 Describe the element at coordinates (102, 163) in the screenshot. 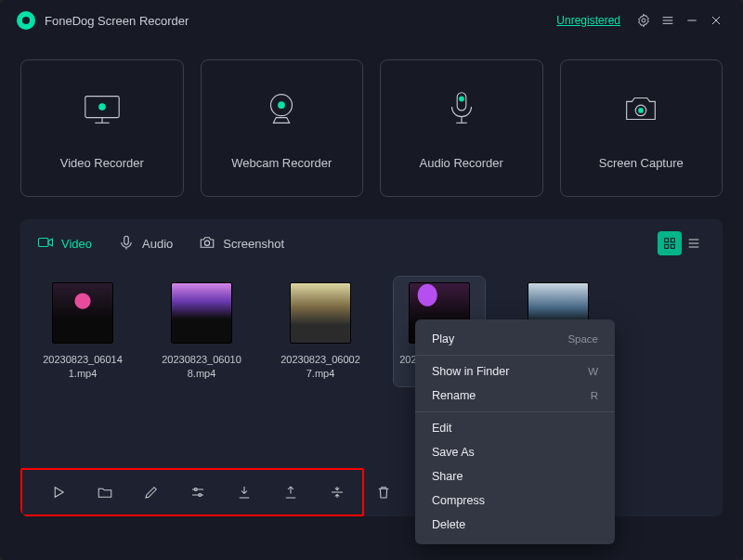

I see `mode-label: Video Recorder` at that location.